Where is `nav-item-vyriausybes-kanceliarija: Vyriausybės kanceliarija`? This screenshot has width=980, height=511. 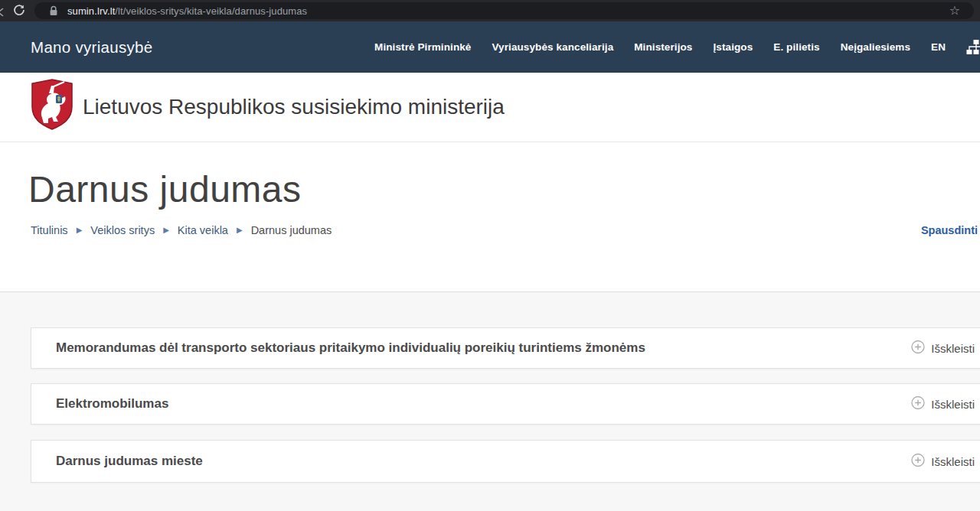
nav-item-vyriausybes-kanceliarija: Vyriausybės kanceliarija is located at coordinates (553, 47).